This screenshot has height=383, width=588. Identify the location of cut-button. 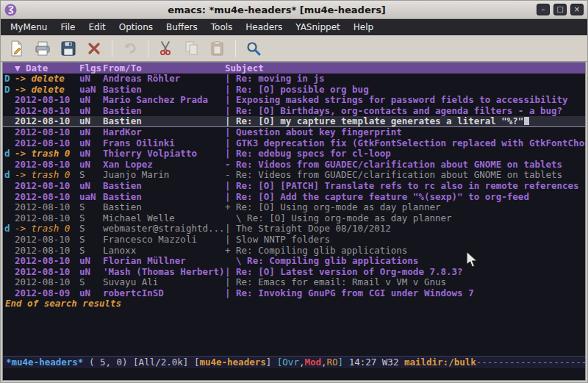
(166, 49).